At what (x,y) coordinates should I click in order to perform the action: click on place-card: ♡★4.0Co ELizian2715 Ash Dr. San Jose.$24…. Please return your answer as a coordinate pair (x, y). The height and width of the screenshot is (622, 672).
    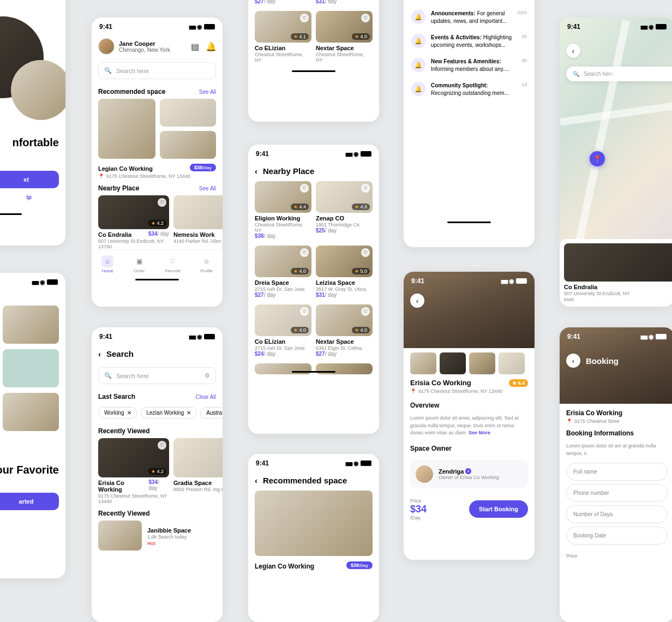
    Looking at the image, I should click on (283, 331).